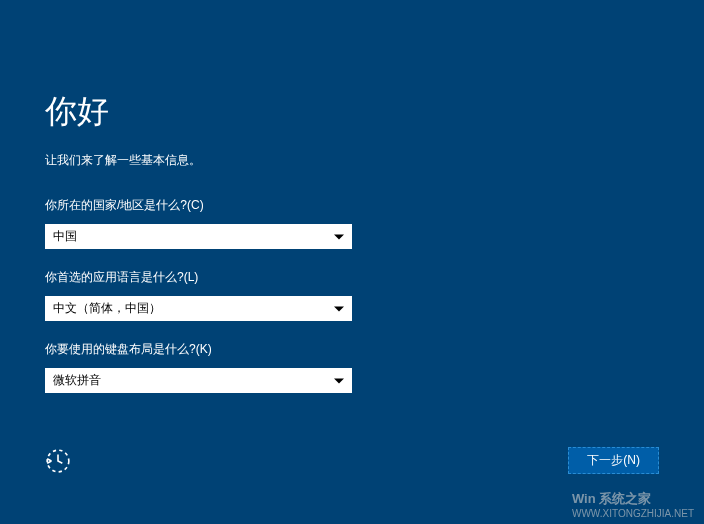 The image size is (704, 524). Describe the element at coordinates (198, 308) in the screenshot. I see `language-select: 中文（简体，中国）` at that location.